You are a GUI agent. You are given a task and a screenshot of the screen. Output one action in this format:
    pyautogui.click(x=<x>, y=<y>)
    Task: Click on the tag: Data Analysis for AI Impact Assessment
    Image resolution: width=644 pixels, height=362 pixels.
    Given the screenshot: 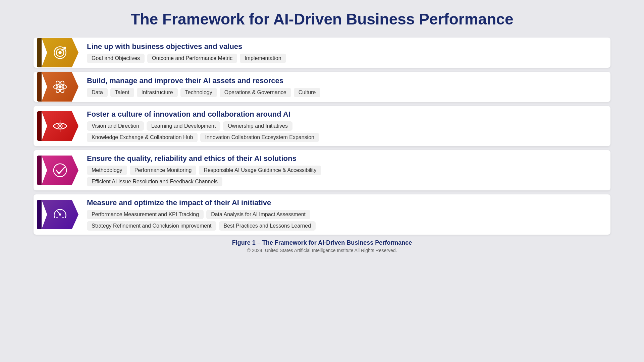 What is the action you would take?
    pyautogui.click(x=258, y=215)
    